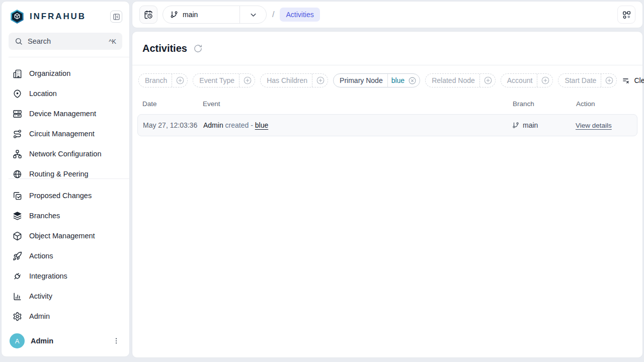  Describe the element at coordinates (412, 80) in the screenshot. I see `remove-filter-icon` at that location.